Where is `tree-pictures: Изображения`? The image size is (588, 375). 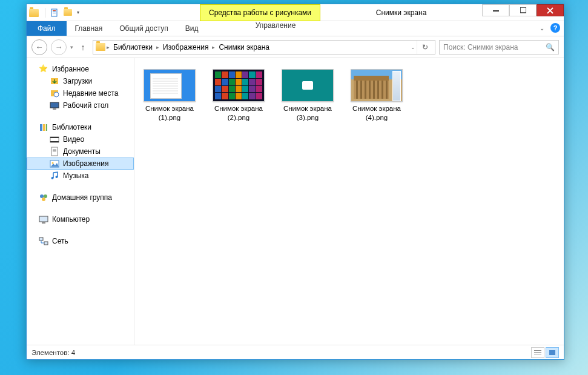
tree-pictures: Изображения is located at coordinates (80, 164).